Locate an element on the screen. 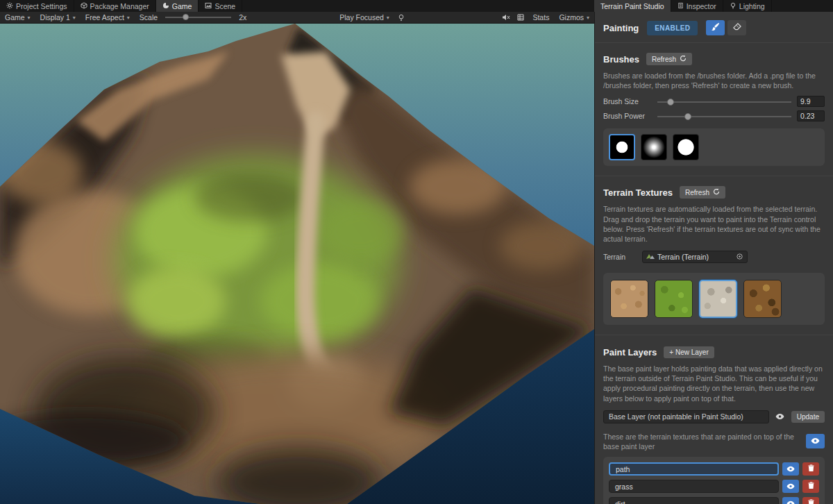 This screenshot has height=504, width=833. tab-group-left: Project Settings Package Manager Game Sc… is located at coordinates (121, 6).